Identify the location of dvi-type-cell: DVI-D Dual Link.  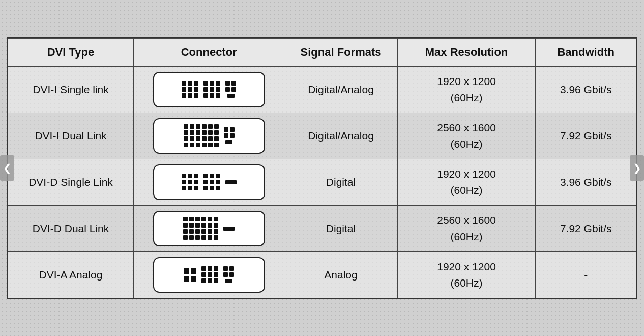
(71, 228).